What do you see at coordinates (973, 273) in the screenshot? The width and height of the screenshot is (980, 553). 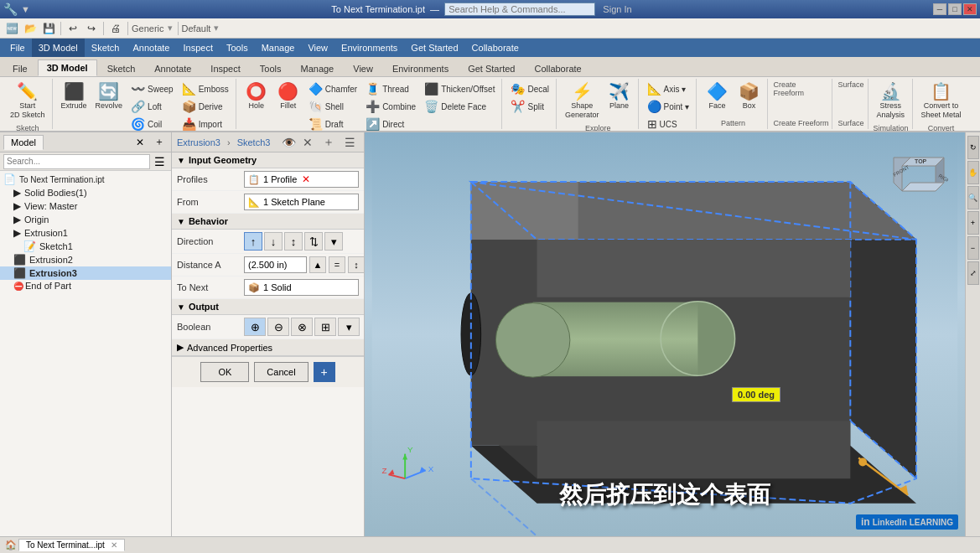 I see `nav-fit-button: ⤢` at bounding box center [973, 273].